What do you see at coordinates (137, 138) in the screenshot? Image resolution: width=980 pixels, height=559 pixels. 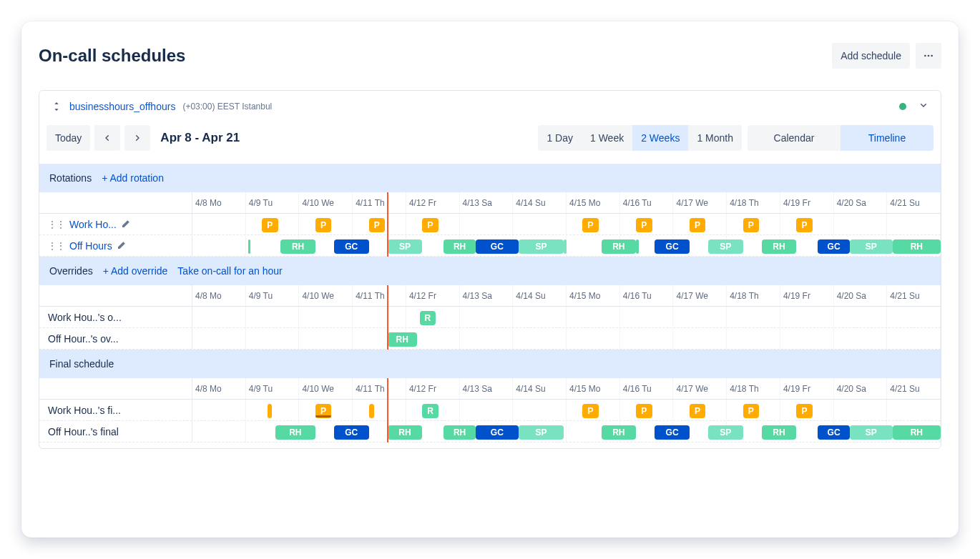 I see `next-range-button` at bounding box center [137, 138].